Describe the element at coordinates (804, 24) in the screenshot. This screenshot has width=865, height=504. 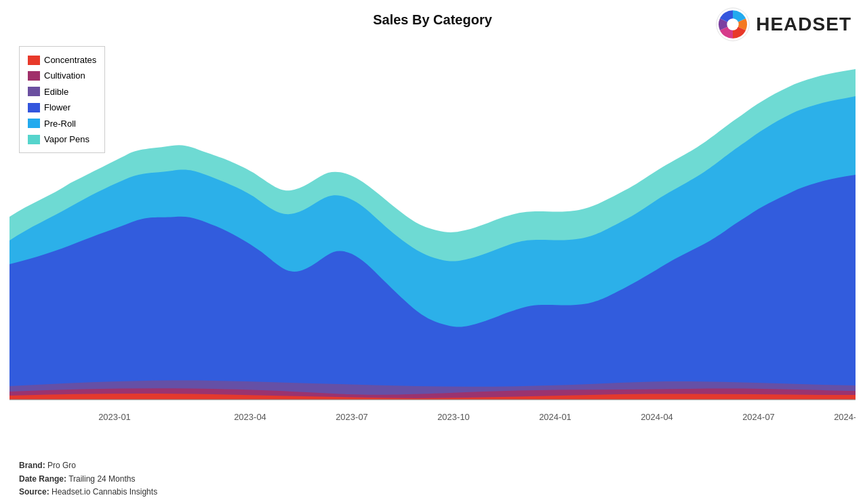
I see `logo-text: HEADSET` at that location.